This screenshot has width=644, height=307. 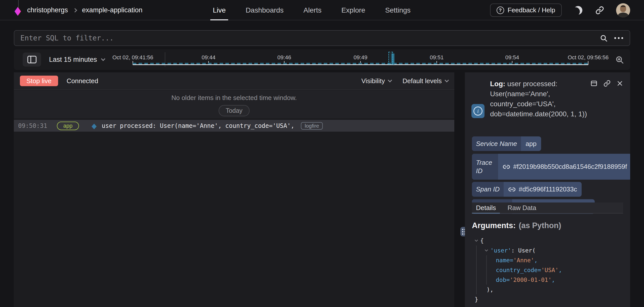 I want to click on field-trace-id: Trace ID #f2019b98b550cd8a61546c2f918895…, so click(x=551, y=167).